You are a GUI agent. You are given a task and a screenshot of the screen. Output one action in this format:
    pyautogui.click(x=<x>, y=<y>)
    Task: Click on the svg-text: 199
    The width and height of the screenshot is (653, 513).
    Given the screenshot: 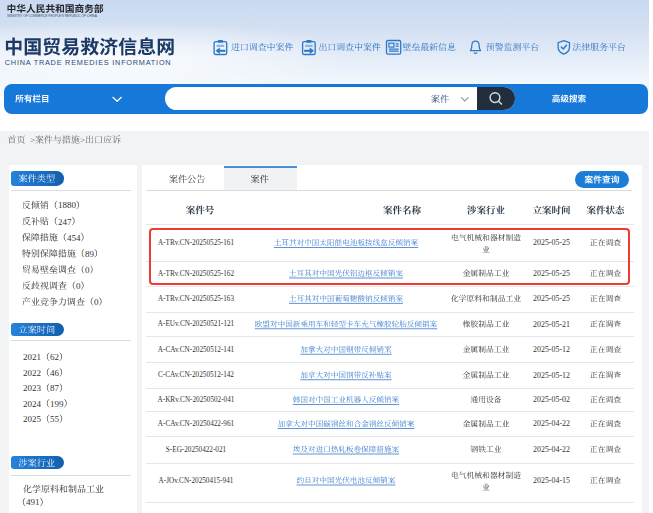 What is the action you would take?
    pyautogui.click(x=57, y=404)
    